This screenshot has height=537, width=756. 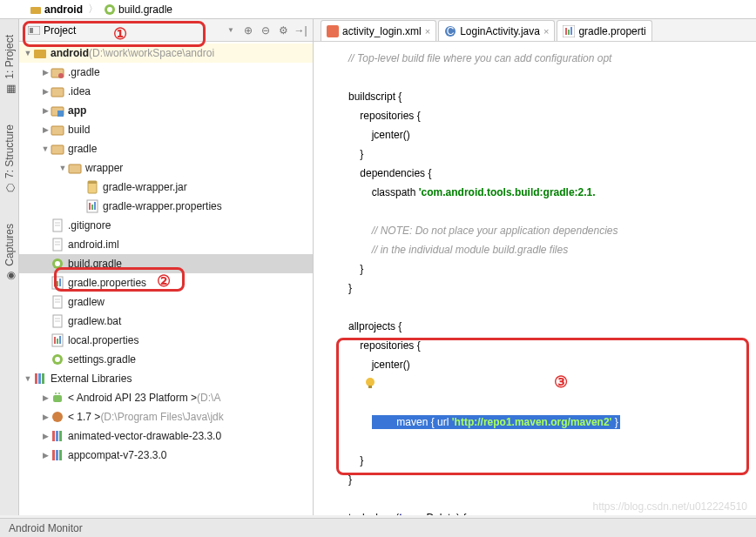 I want to click on file-icon, so click(x=57, y=245).